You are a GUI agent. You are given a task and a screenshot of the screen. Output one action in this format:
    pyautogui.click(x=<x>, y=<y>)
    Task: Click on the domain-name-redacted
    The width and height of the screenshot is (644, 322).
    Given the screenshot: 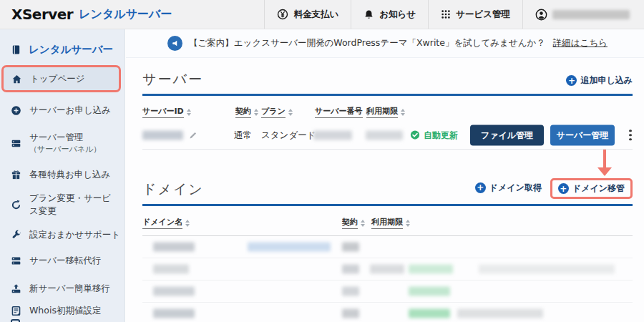 What is the action you would take?
    pyautogui.click(x=174, y=313)
    